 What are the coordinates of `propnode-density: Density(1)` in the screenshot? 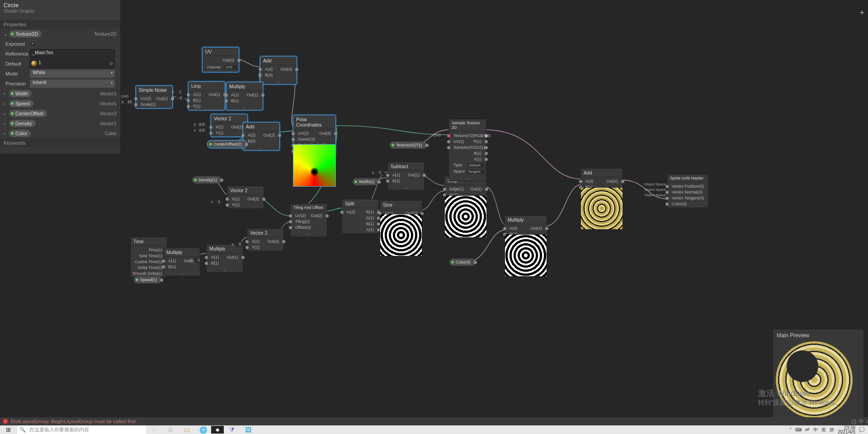 It's located at (207, 180).